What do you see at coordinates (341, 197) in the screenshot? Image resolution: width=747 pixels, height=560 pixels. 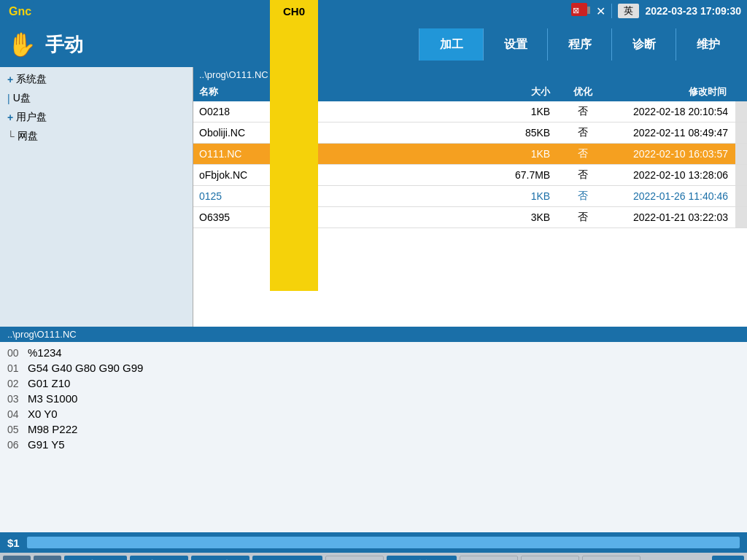 I see `file-name-cell: 0125` at bounding box center [341, 197].